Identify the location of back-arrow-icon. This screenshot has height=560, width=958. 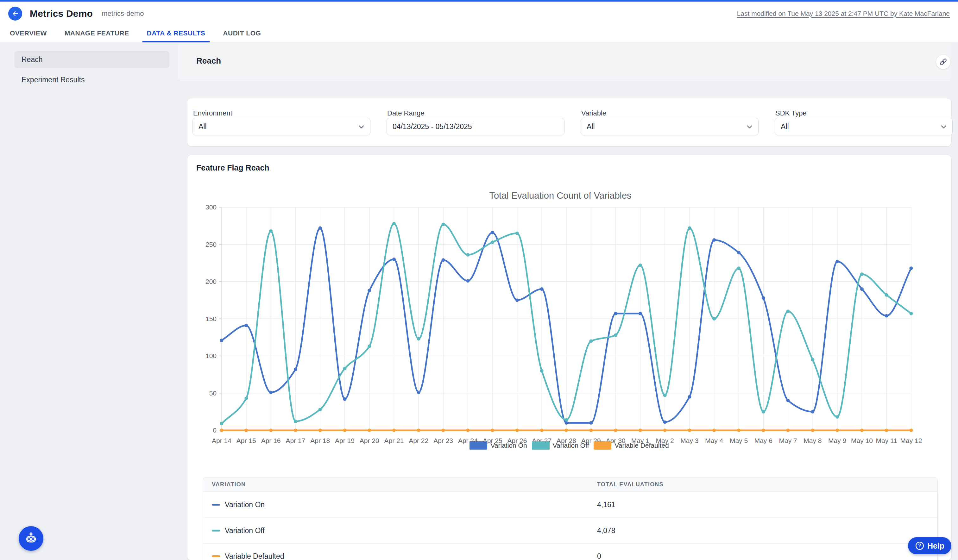
(15, 14).